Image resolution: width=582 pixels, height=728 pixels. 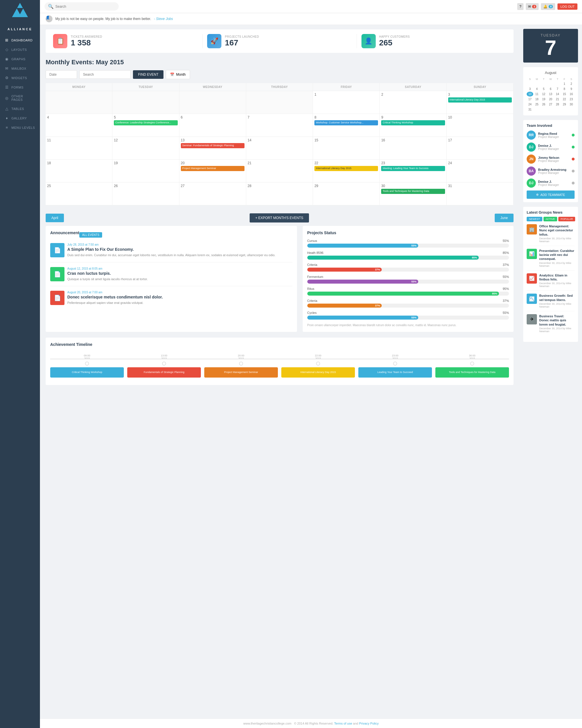 What do you see at coordinates (146, 148) in the screenshot?
I see `calendar-cell: 12` at bounding box center [146, 148].